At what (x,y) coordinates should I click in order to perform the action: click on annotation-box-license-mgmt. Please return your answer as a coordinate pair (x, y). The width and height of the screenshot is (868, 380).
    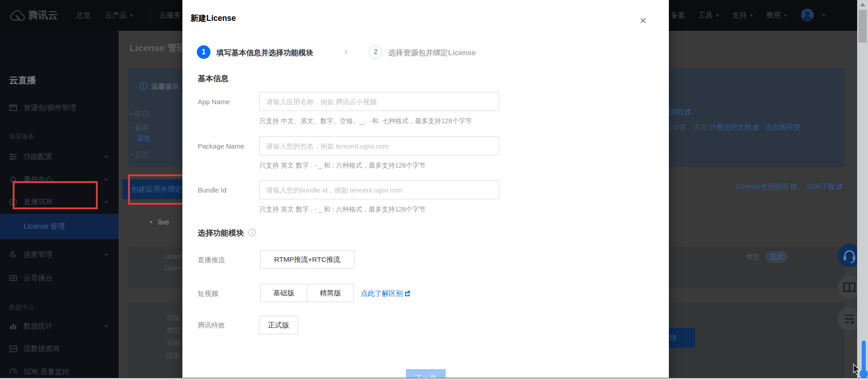
    Looking at the image, I should click on (55, 195).